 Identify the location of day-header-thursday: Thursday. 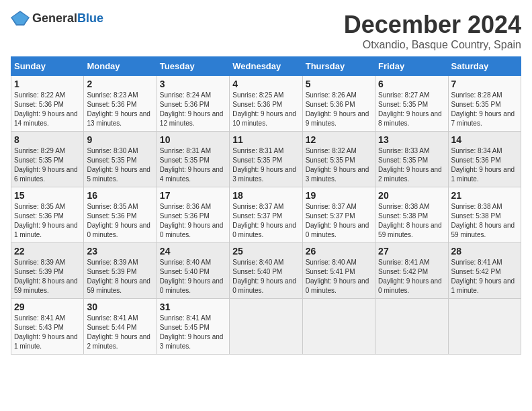
(339, 66).